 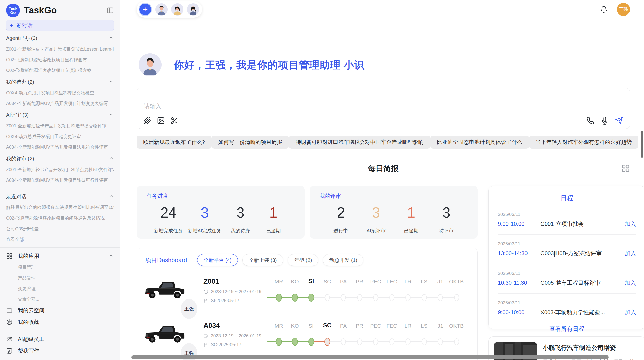 I want to click on stat-item: 2进行中, so click(x=341, y=219).